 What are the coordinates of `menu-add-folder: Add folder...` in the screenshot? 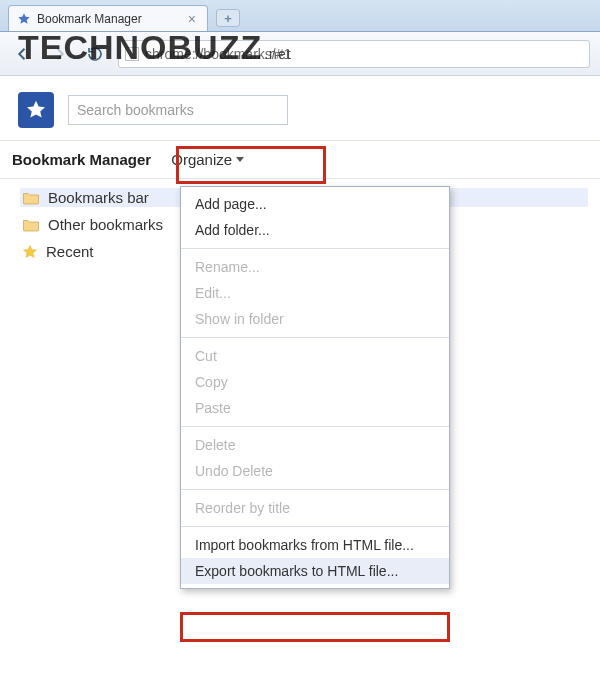 It's located at (315, 230).